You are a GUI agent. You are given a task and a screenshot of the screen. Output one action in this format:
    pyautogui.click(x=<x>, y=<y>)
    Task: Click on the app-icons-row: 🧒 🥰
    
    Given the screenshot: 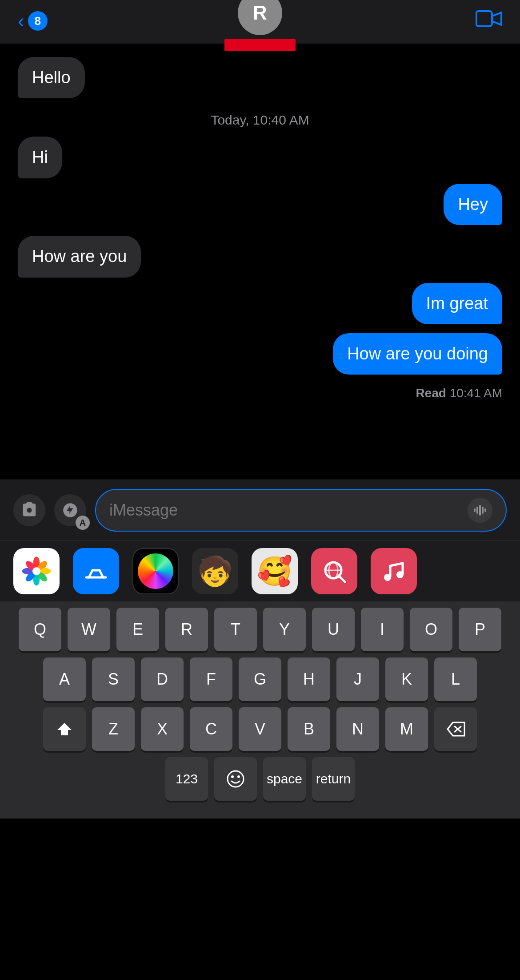 What is the action you would take?
    pyautogui.click(x=260, y=571)
    